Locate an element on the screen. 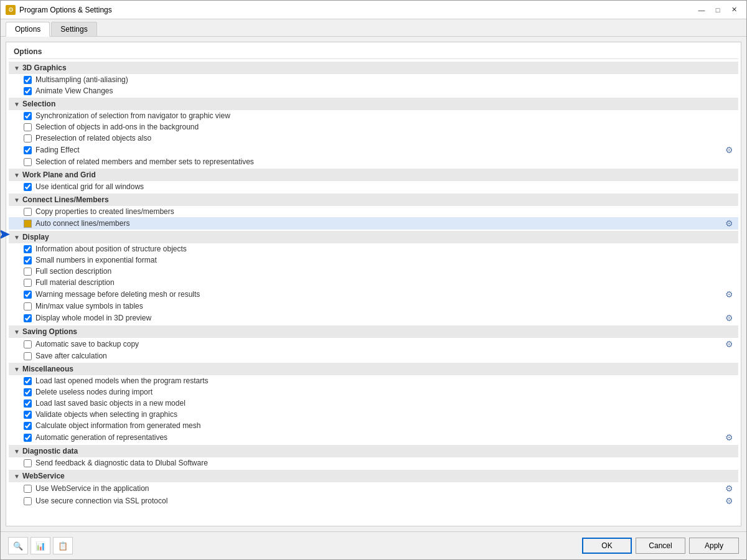 This screenshot has height=560, width=747. section-header-connect-lines: ▼ Connect Lines/Members is located at coordinates (374, 200).